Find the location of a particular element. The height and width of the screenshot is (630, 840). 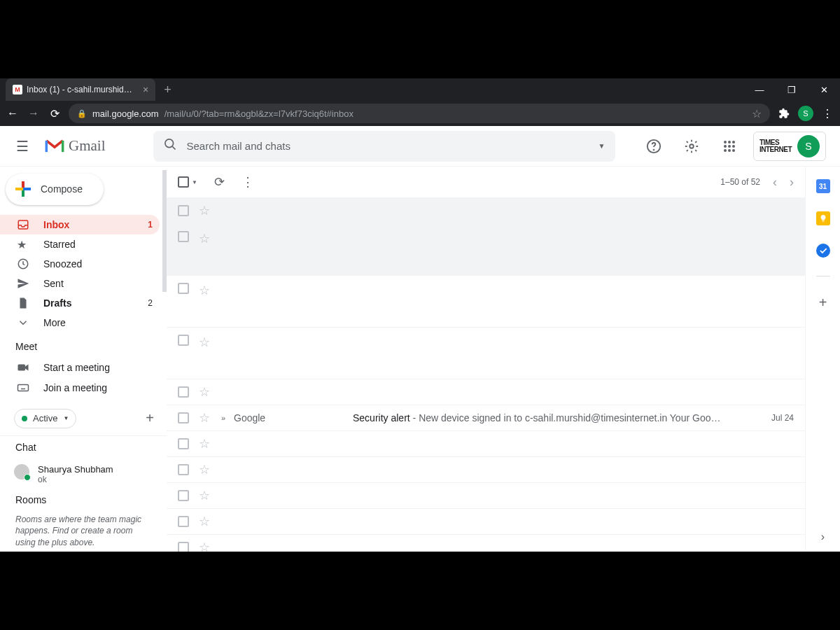

select-dropdown-icon: ▼ is located at coordinates (195, 182).